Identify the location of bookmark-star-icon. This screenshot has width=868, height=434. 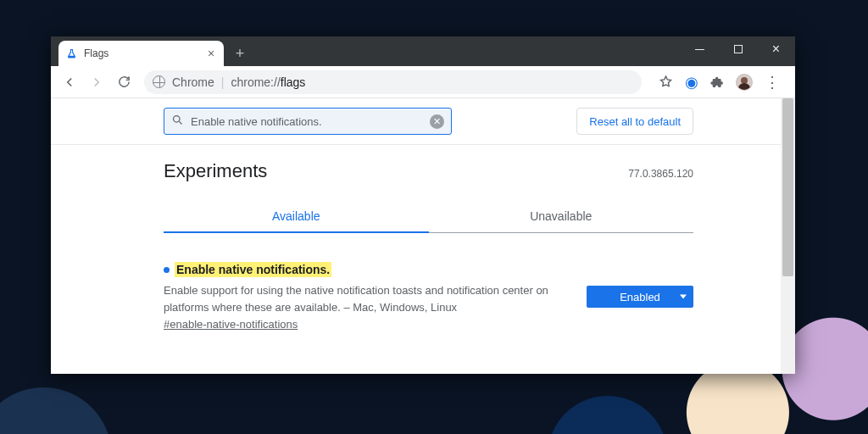
(666, 81).